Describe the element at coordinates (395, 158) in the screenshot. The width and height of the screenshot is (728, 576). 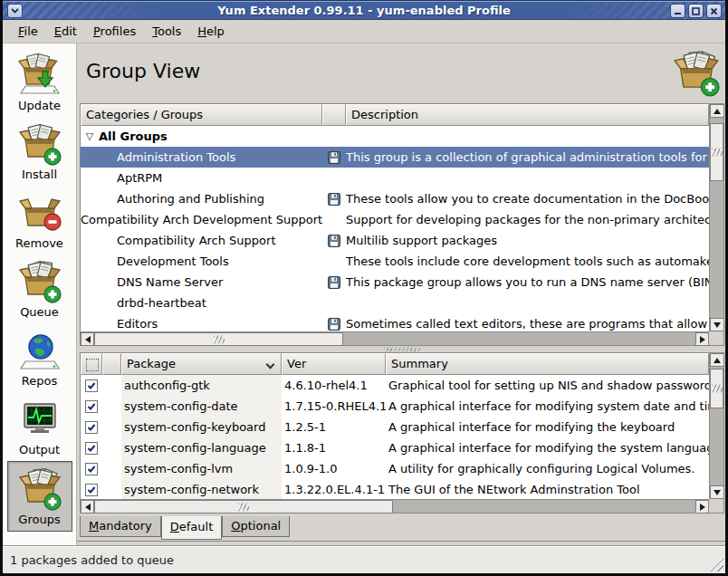
I see `group-row-selected: Administration Tools This group is a col…` at that location.